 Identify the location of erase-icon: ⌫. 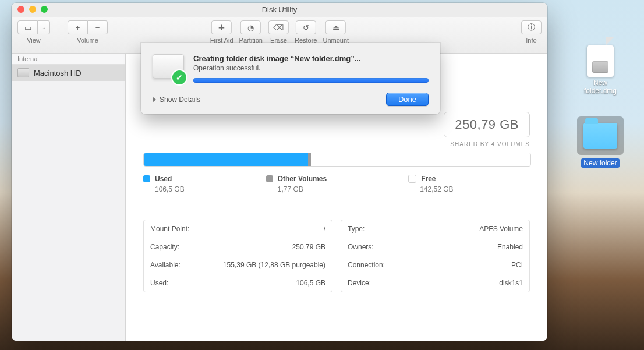
(278, 27).